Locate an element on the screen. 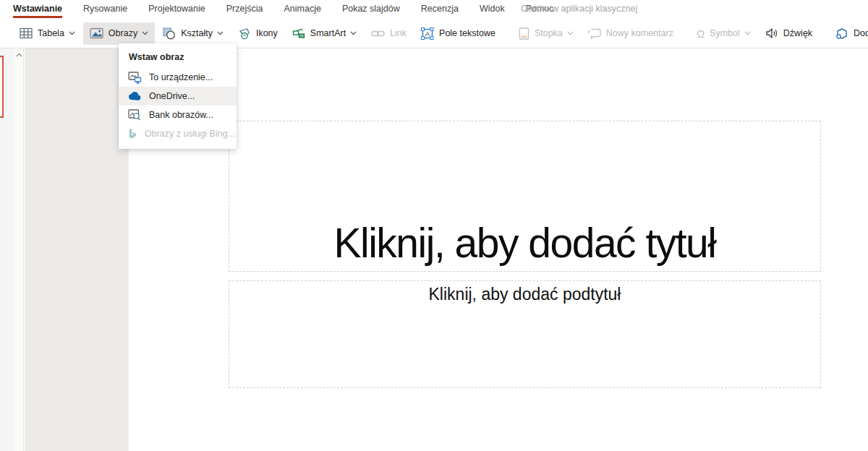 This screenshot has height=451, width=868. stock-images-icon is located at coordinates (135, 116).